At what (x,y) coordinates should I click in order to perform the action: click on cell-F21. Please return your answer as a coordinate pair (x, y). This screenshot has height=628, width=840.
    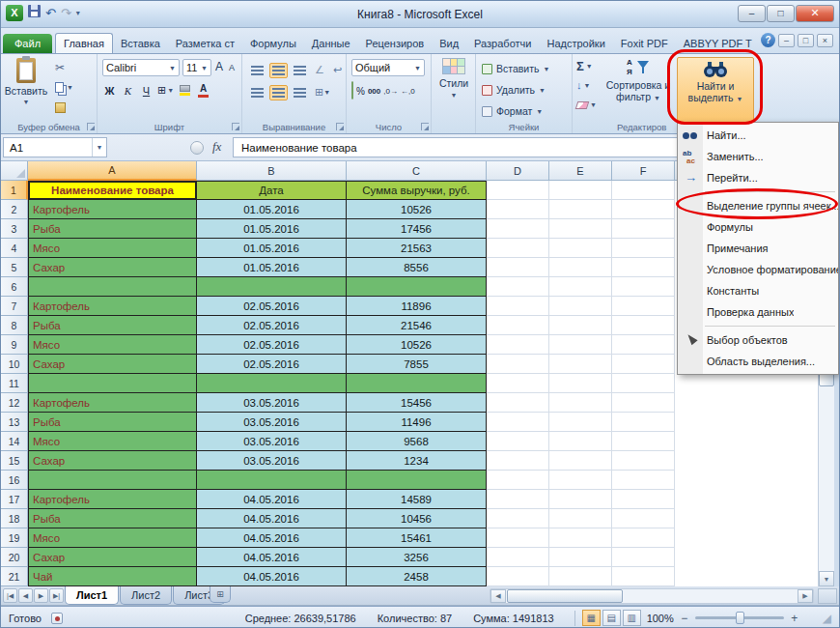
    Looking at the image, I should click on (643, 577).